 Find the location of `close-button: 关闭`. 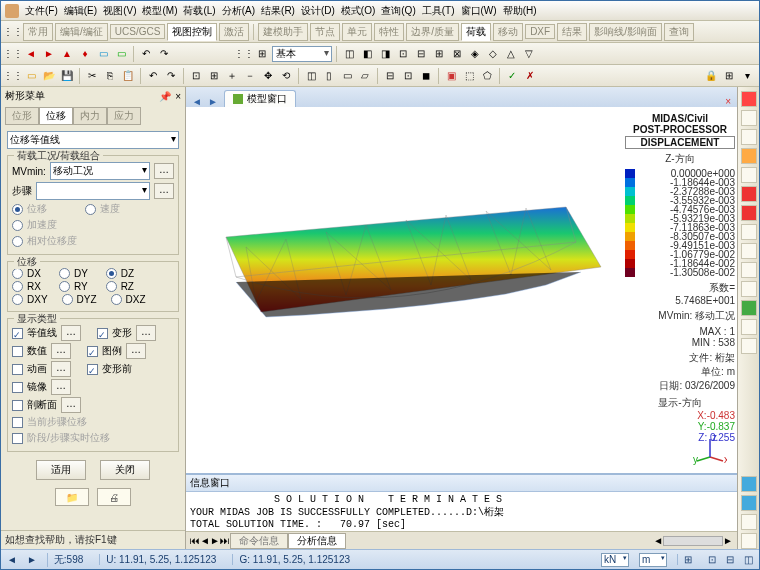

close-button: 关闭 is located at coordinates (125, 470).